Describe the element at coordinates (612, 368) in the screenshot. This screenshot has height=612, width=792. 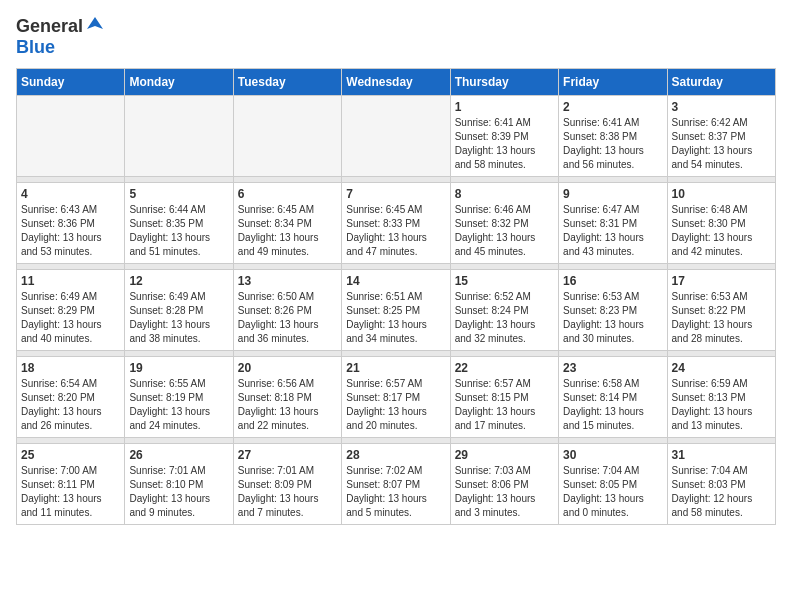
I see `day-number: 23` at that location.